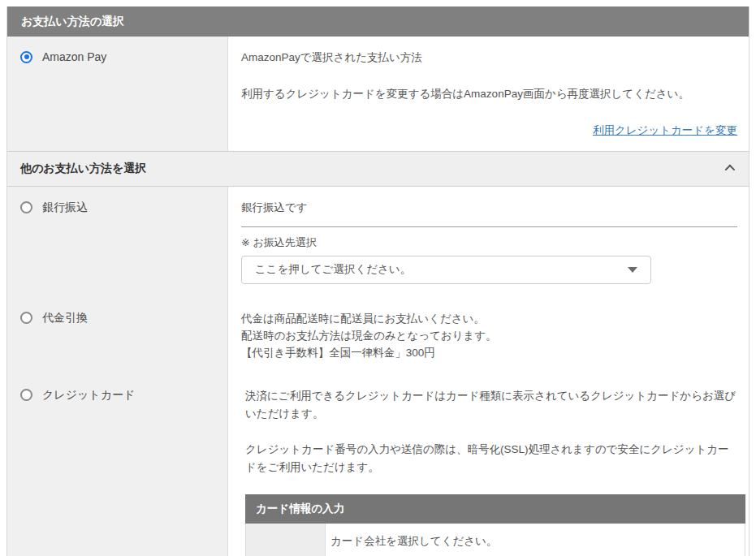 Image resolution: width=756 pixels, height=556 pixels. I want to click on cash-on-delivery-row: 代金引換 代金は商品配送時に配送員にお支払いください。 配送時のお支払方法は現金…, so click(378, 336).